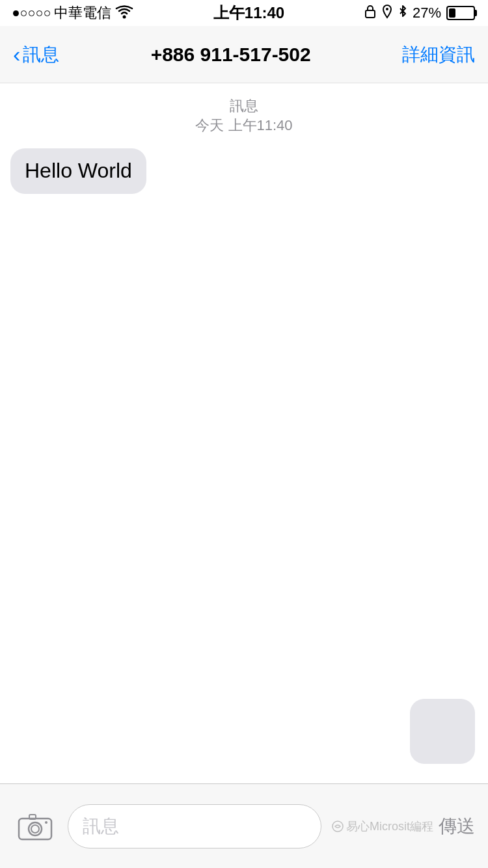  I want to click on detail-button: 詳細資訊, so click(439, 55).